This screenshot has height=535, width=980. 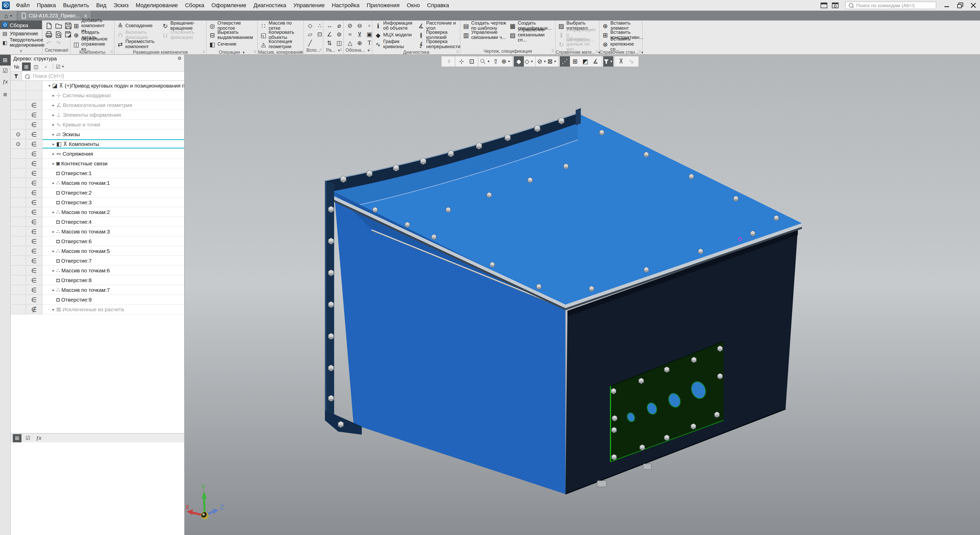 I want to click on parameters-tab: ☑, so click(x=28, y=438).